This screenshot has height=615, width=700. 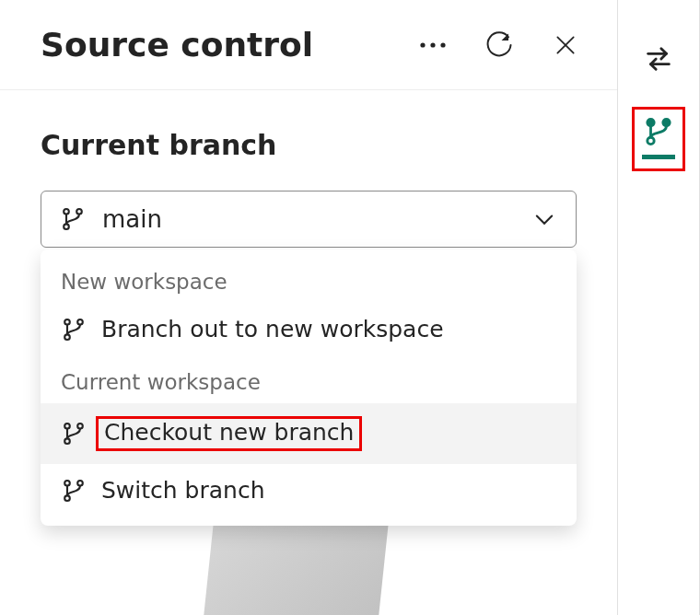 What do you see at coordinates (659, 59) in the screenshot?
I see `rail-sync-button` at bounding box center [659, 59].